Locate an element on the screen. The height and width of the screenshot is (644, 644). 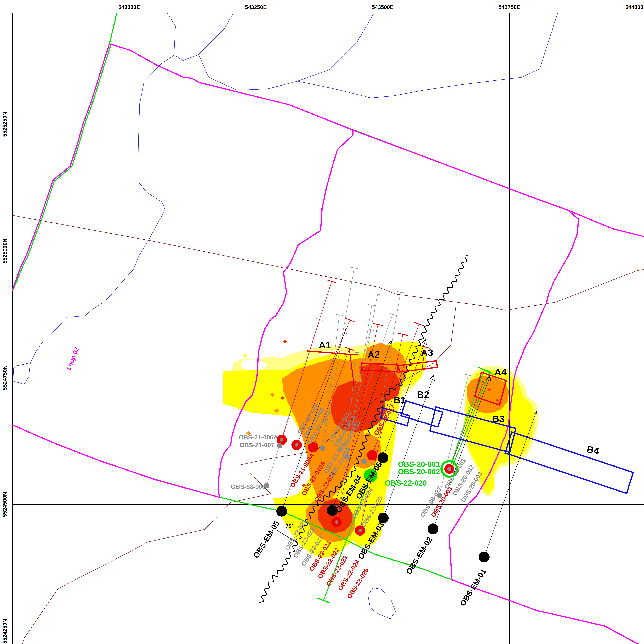
svg-text: 543500E is located at coordinates (383, 7).